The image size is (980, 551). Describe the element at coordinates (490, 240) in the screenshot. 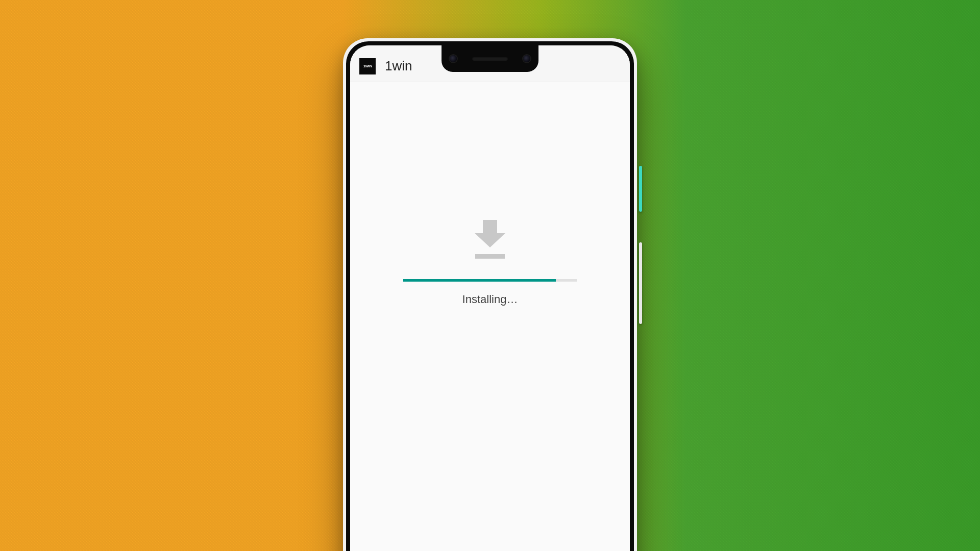

I see `download-icon` at that location.